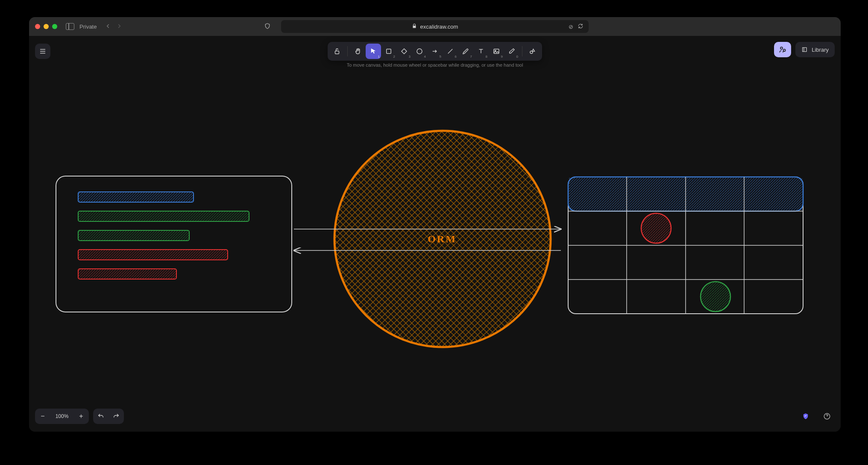 This screenshot has width=868, height=465. I want to click on orm-label: ORM, so click(442, 239).